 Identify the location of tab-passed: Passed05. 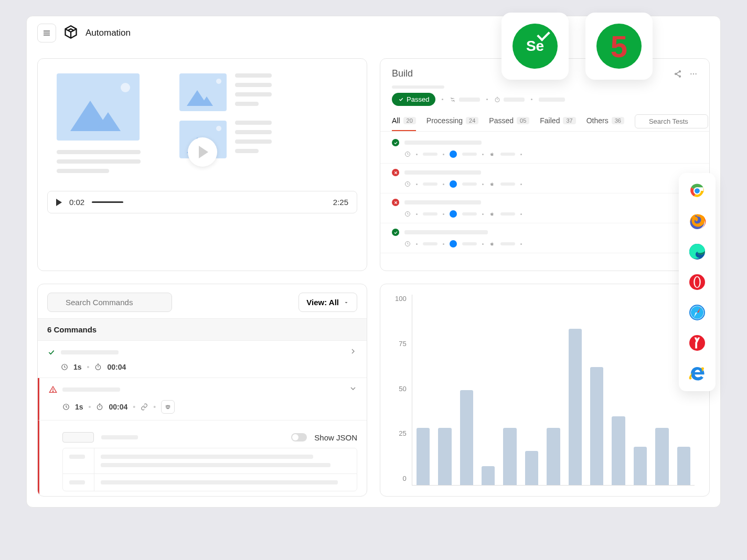
(509, 121).